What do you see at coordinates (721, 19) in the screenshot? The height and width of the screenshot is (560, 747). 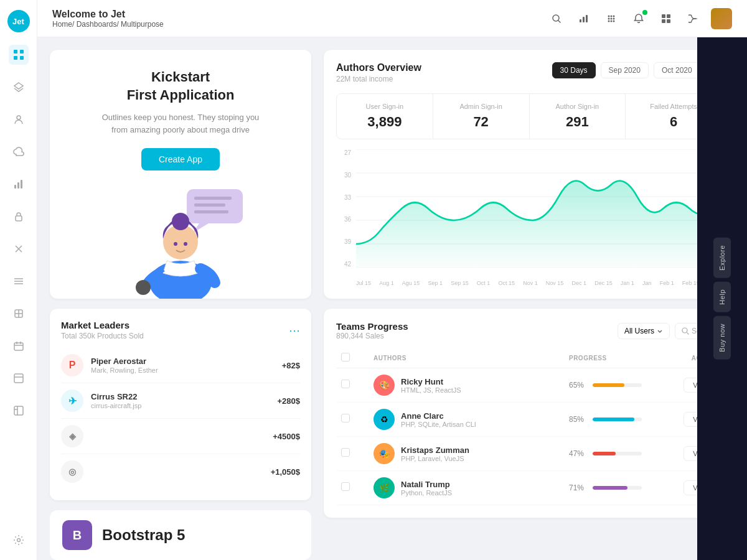 I see `avatar` at bounding box center [721, 19].